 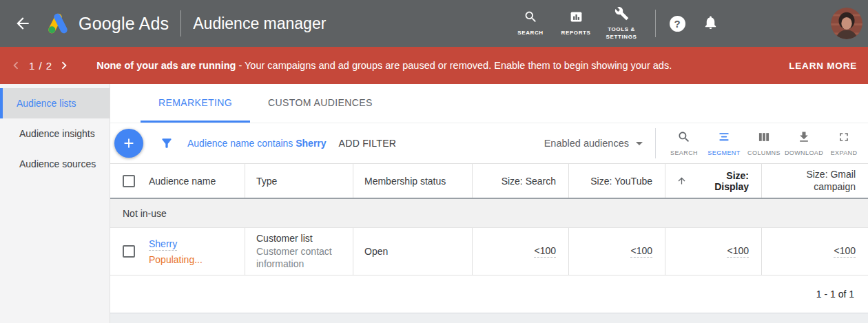 What do you see at coordinates (320, 103) in the screenshot?
I see `tab-custom-audiences: CUSTOM AUDIENCES` at bounding box center [320, 103].